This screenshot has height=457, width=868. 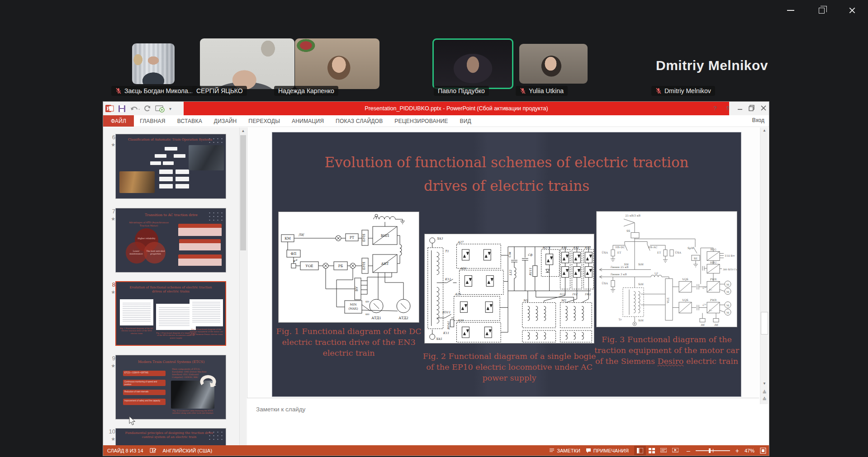 What do you see at coordinates (542, 91) in the screenshot?
I see `participant-label: Yuliia Utkina` at bounding box center [542, 91].